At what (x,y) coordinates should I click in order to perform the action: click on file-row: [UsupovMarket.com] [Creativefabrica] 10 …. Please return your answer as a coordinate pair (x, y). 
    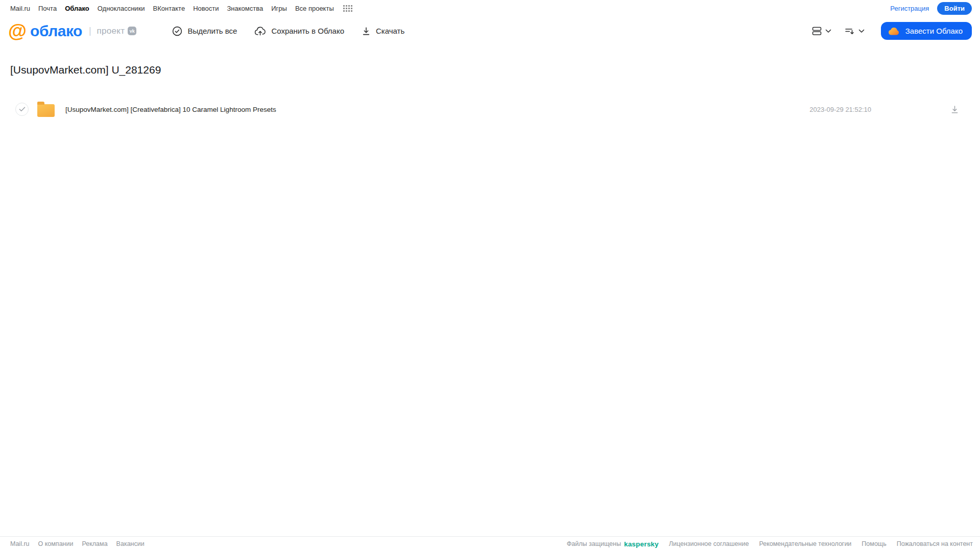
    Looking at the image, I should click on (495, 109).